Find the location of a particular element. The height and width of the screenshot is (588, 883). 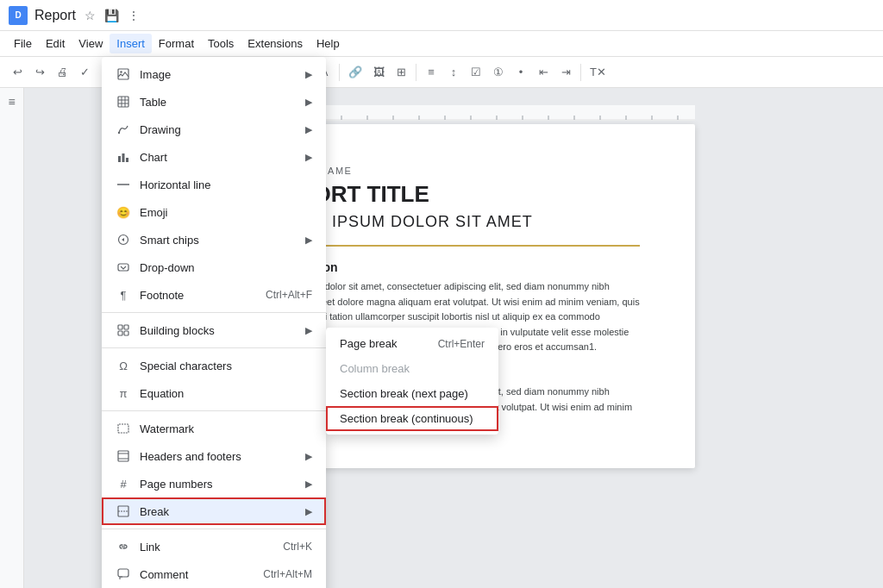

smartchips-label: Smart chips is located at coordinates (221, 240).